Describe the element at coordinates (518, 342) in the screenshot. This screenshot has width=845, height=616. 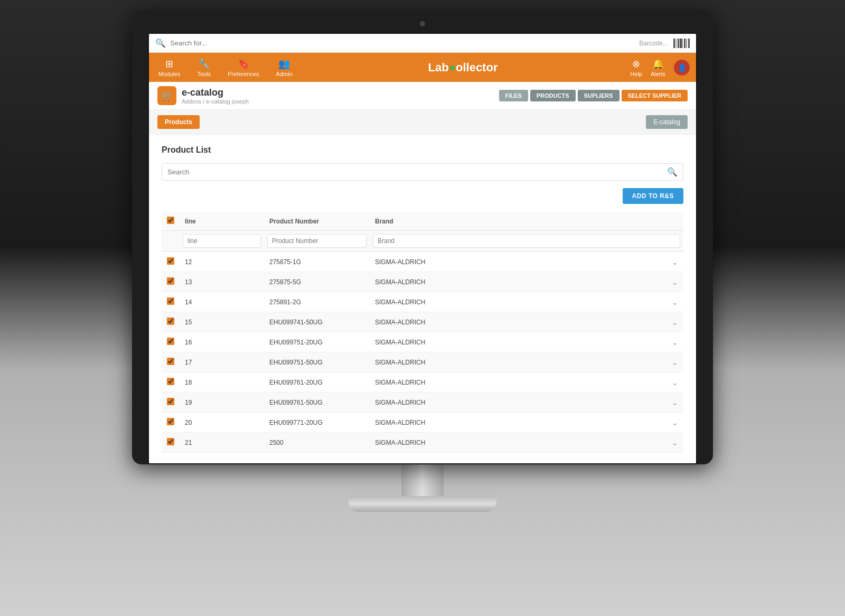
I see `row-brand-4: SIGMA-ALDRICH` at that location.